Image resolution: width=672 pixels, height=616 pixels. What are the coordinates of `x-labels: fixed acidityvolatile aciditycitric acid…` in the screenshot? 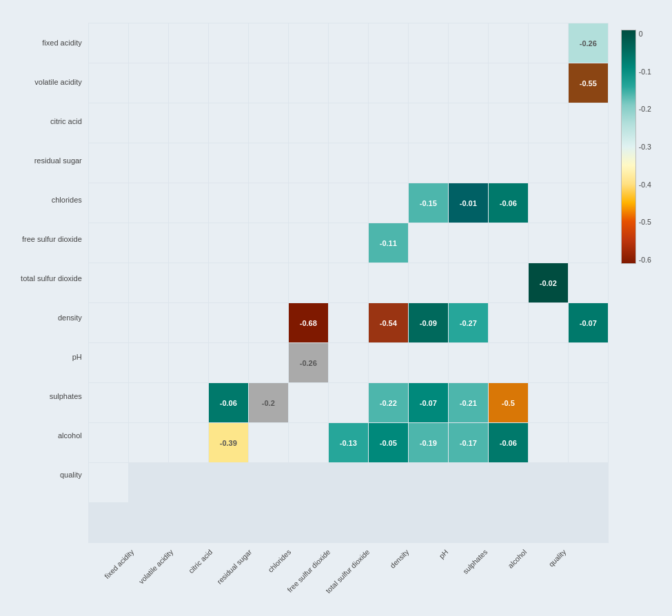 It's located at (349, 573).